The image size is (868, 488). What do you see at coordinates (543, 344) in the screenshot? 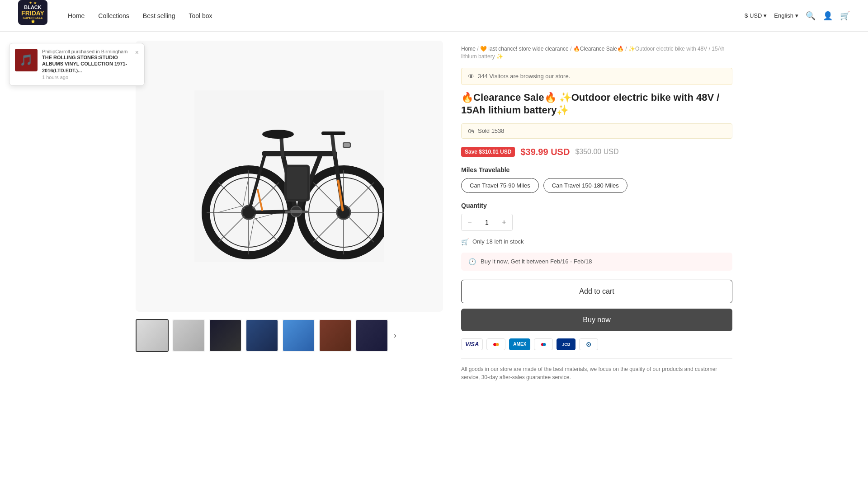
I see `payment-maestro-icon: ●●` at bounding box center [543, 344].